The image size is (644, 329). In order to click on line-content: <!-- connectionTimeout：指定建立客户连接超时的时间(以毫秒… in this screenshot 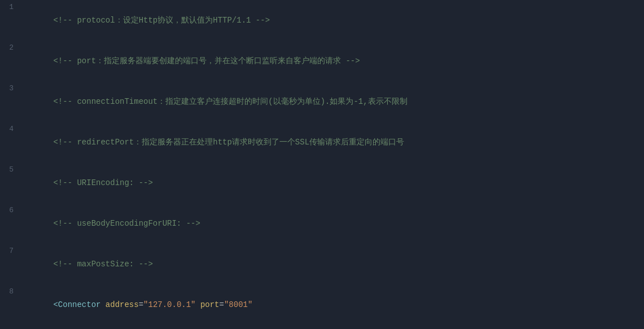, I will do `click(333, 102)`.